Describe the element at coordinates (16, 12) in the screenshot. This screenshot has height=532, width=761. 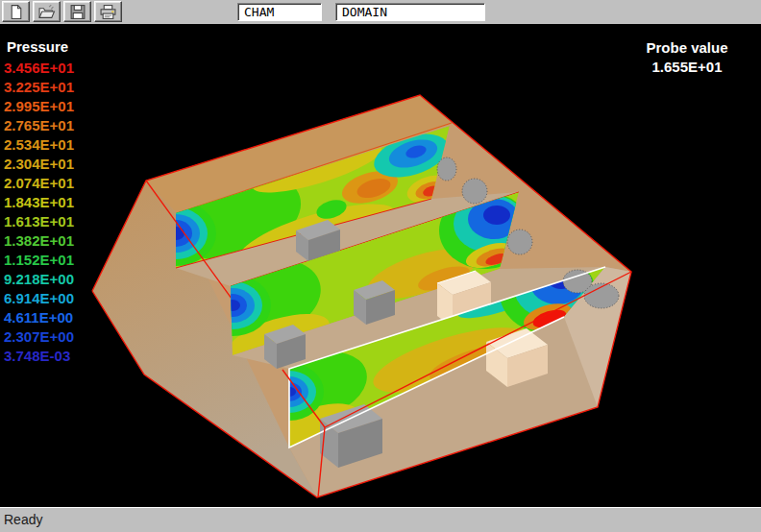
I see `new-document-icon` at that location.